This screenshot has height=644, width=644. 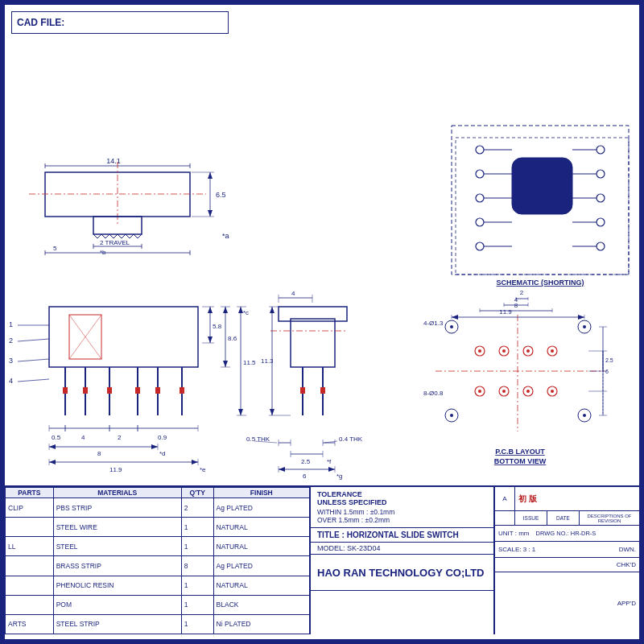 What do you see at coordinates (402, 548) in the screenshot?
I see `model-text: MODEL: SK-23D04` at bounding box center [402, 548].